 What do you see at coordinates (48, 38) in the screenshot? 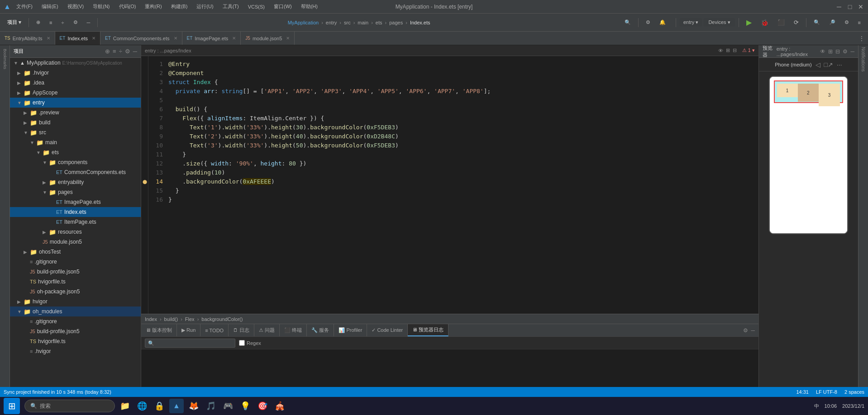
I see `tab-entryability-close: ✕` at bounding box center [48, 38].